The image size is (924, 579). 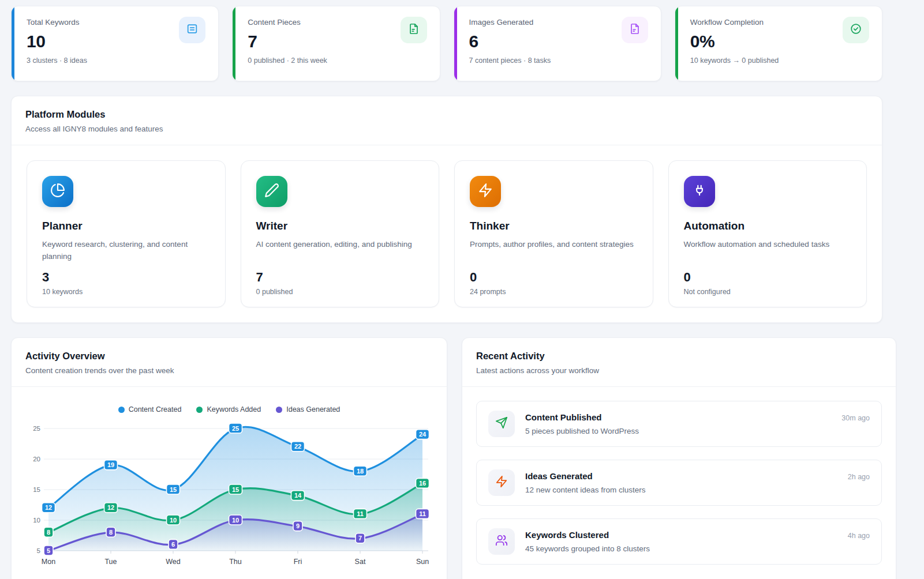 I want to click on users-icon, so click(x=502, y=542).